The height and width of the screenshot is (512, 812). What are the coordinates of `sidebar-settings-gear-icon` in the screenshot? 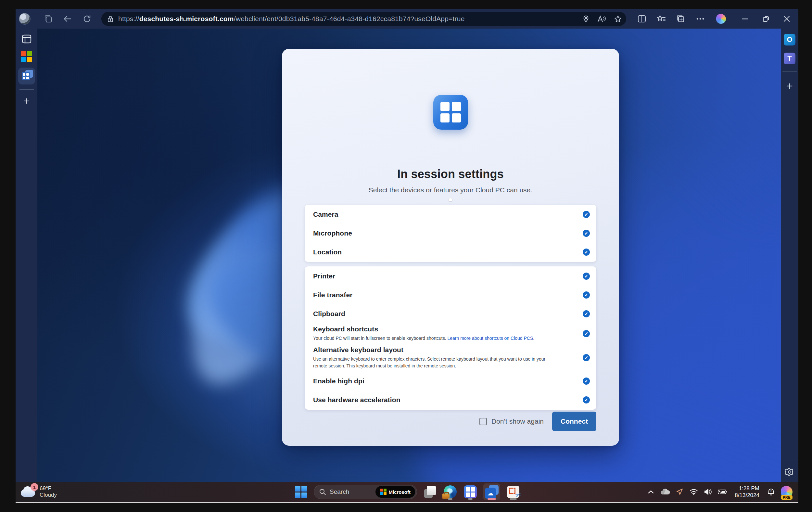 It's located at (790, 472).